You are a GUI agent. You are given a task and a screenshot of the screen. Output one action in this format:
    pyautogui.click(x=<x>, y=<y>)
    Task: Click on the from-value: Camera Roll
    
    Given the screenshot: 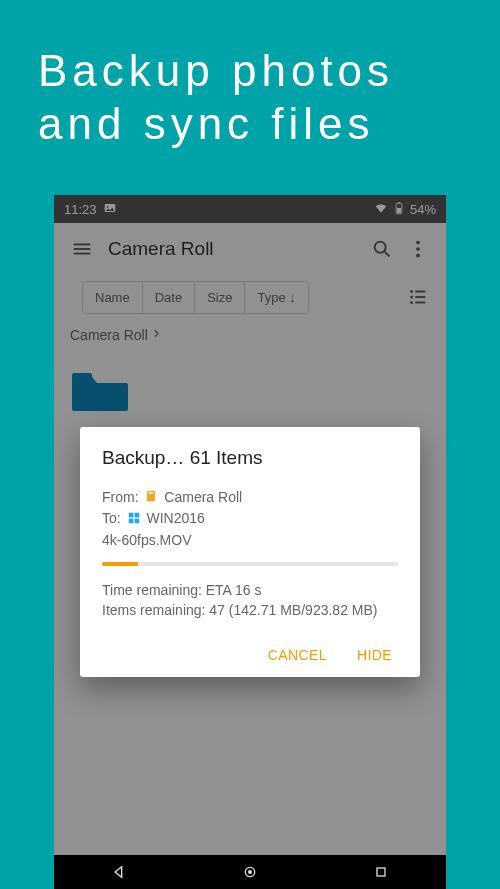 What is the action you would take?
    pyautogui.click(x=203, y=497)
    